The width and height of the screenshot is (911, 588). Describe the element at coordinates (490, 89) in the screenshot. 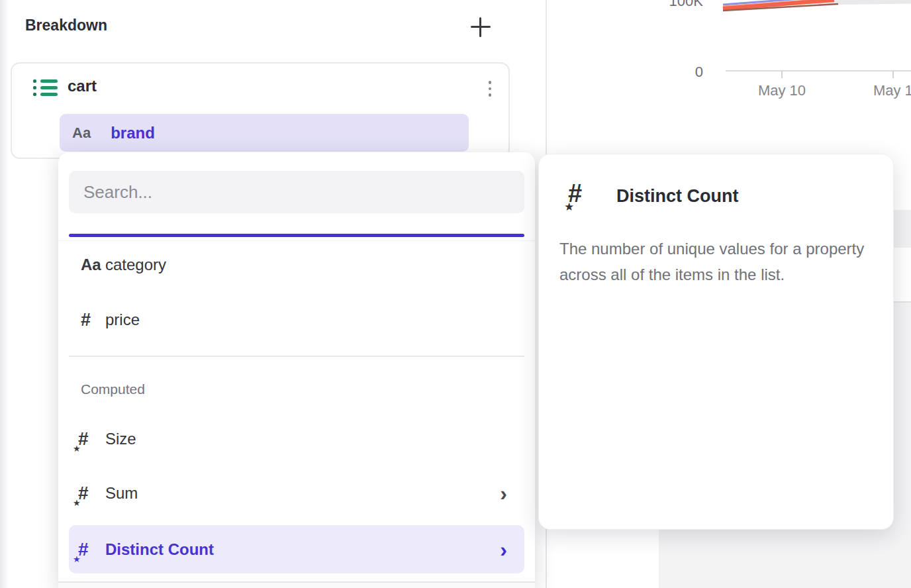

I see `kebab-menu-icon` at that location.